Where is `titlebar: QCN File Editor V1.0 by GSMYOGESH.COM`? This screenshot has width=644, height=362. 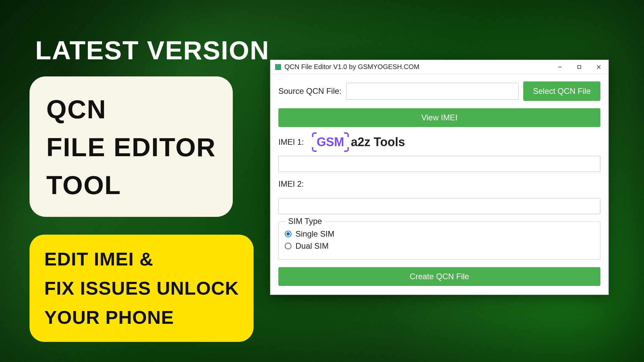
titlebar: QCN File Editor V1.0 by GSMYOGESH.COM is located at coordinates (439, 67).